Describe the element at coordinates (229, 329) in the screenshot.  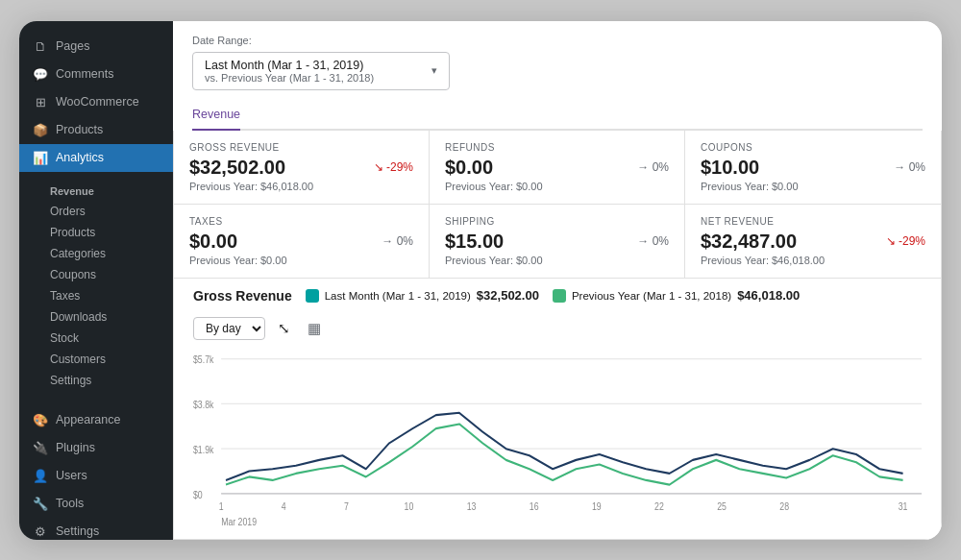
I see `by-day-select: By day` at that location.